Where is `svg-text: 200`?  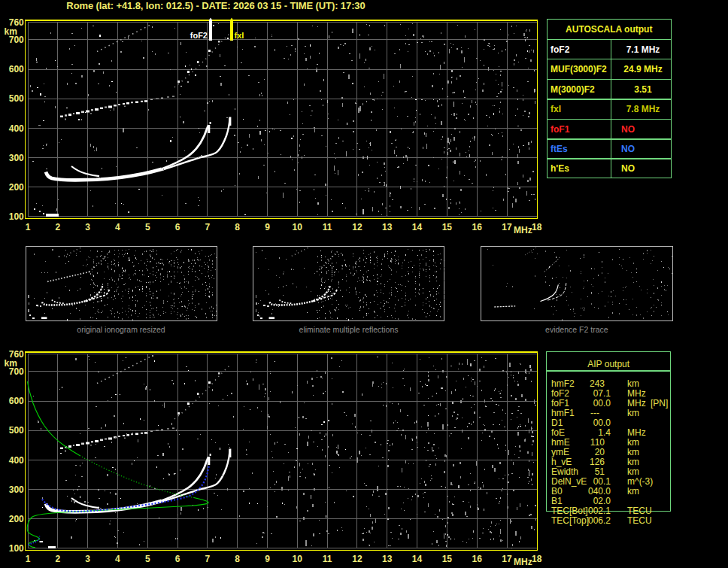
svg-text: 200 is located at coordinates (17, 519).